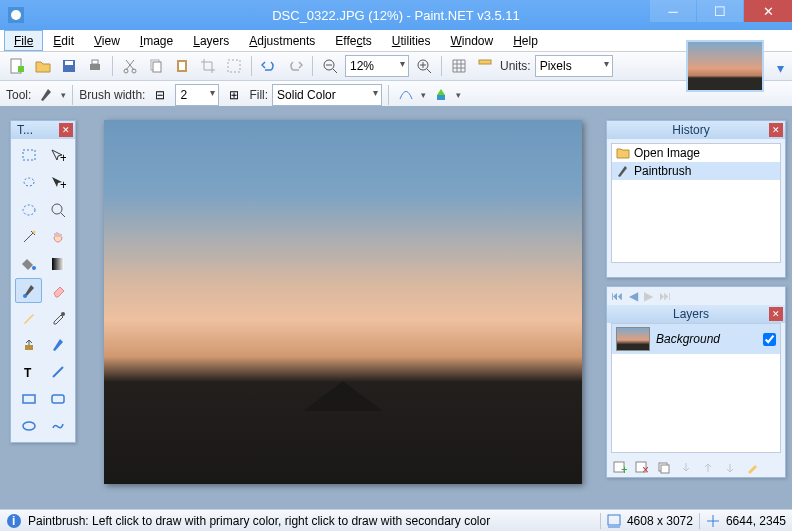 This screenshot has width=792, height=531. What do you see at coordinates (269, 66) in the screenshot?
I see `undo-button` at bounding box center [269, 66].